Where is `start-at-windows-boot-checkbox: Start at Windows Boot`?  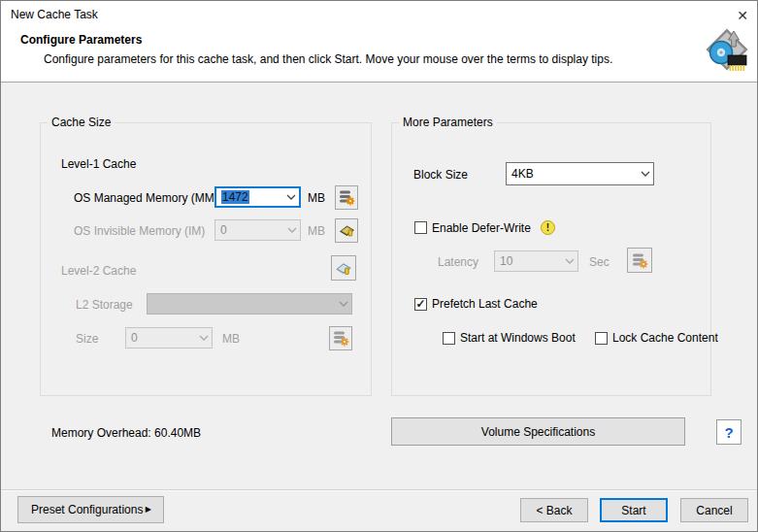 start-at-windows-boot-checkbox: Start at Windows Boot is located at coordinates (509, 338).